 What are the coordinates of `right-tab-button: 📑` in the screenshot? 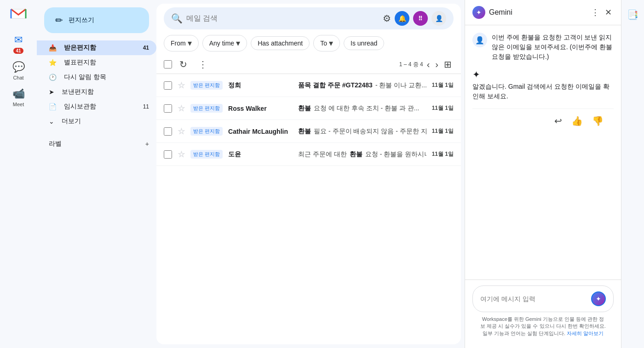 It's located at (633, 15).